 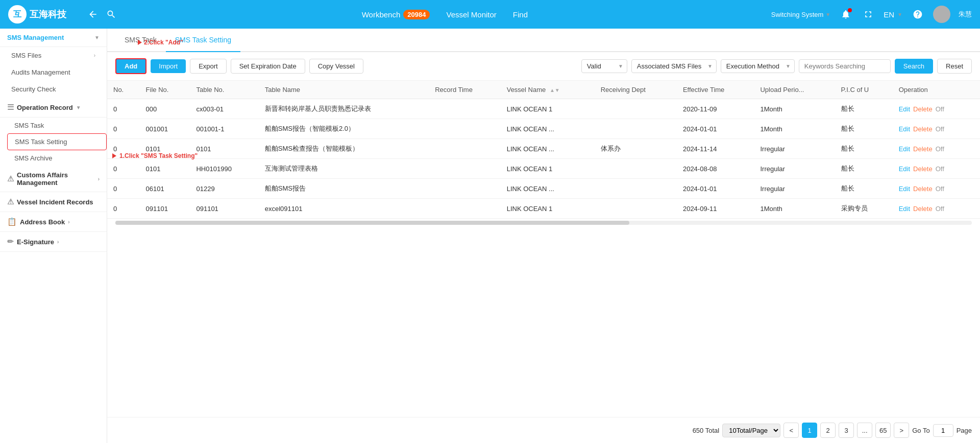 What do you see at coordinates (99, 179) in the screenshot?
I see `customs-affairs-chevron: ›` at bounding box center [99, 179].